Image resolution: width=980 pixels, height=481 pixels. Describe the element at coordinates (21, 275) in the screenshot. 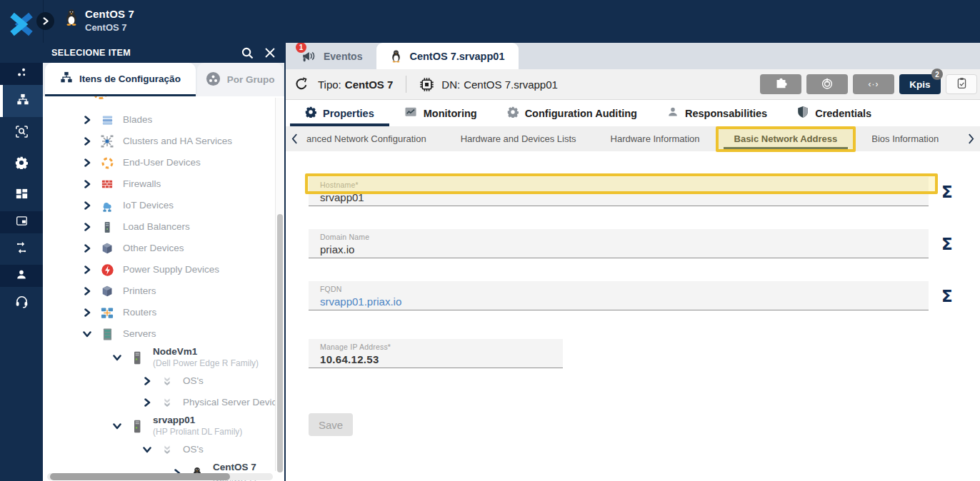

I see `sidebar-item-user` at that location.